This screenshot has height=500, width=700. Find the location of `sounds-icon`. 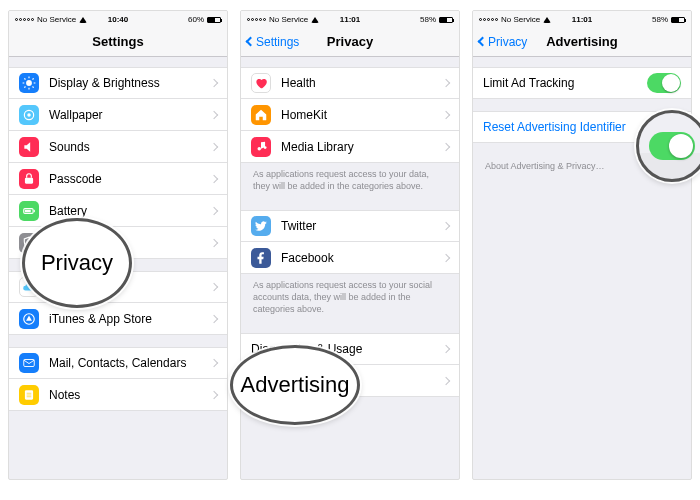

sounds-icon is located at coordinates (29, 147).